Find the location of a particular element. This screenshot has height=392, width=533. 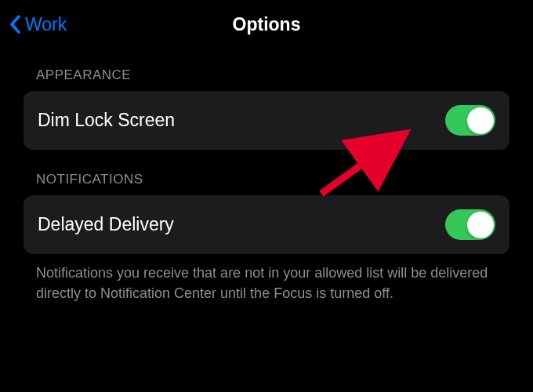

notifications-footer-text: Notifications you receive that are not i… is located at coordinates (269, 284).